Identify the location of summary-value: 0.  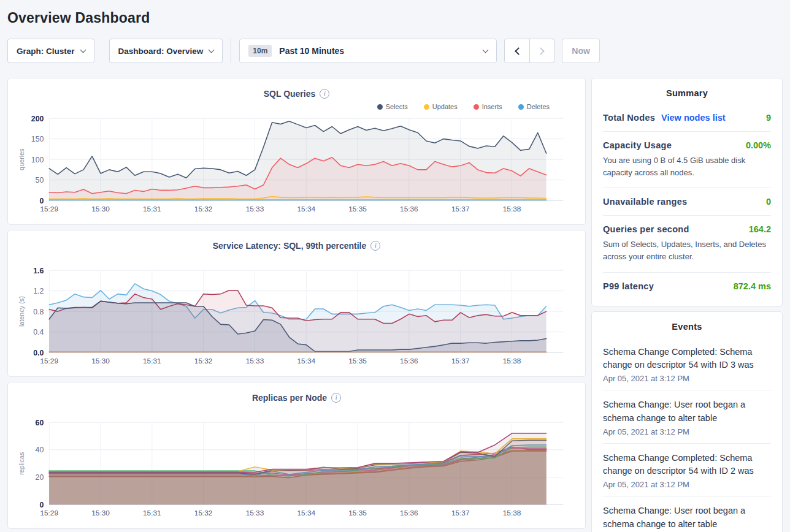
(769, 202).